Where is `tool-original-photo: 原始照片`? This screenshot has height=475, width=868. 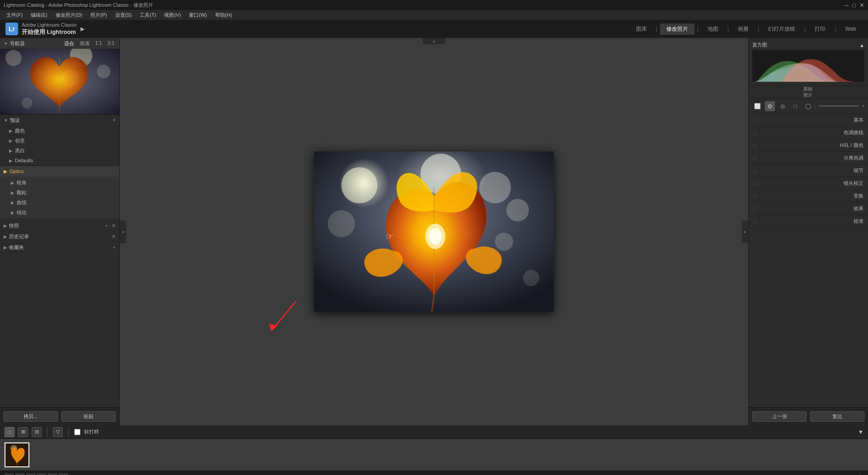
tool-original-photo: 原始照片 is located at coordinates (808, 92).